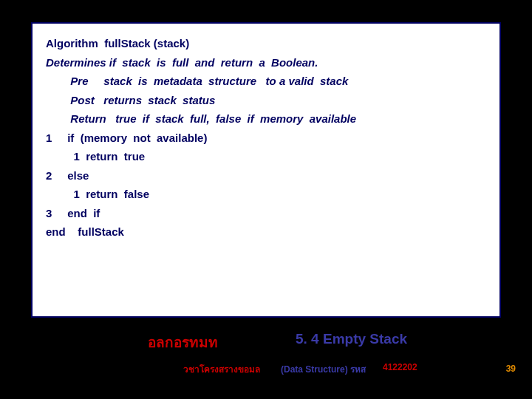 This screenshot has height=399, width=532. I want to click on footer-section-title: 5. 4 Empty Stack, so click(352, 339).